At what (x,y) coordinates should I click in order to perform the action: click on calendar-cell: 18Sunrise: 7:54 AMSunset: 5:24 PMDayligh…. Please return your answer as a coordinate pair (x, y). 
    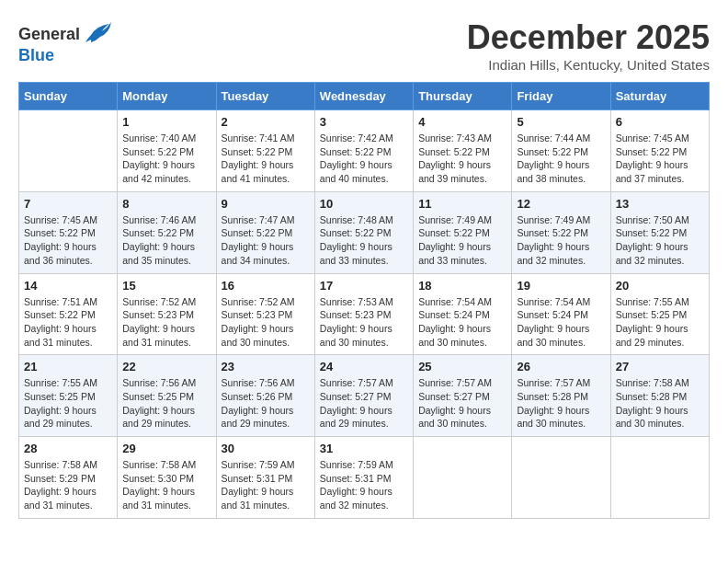
    Looking at the image, I should click on (463, 315).